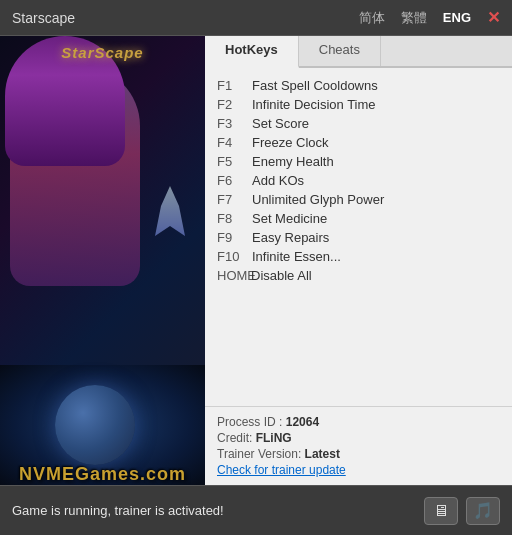  I want to click on music-icon: 🎵, so click(483, 510).